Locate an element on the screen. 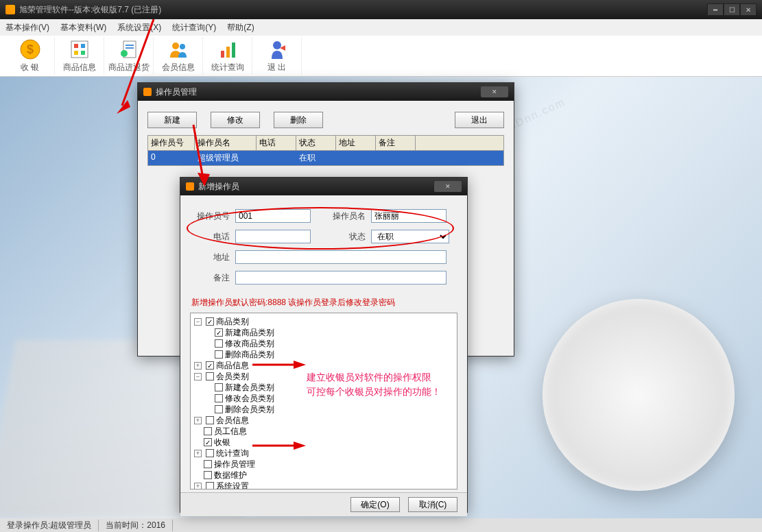  col-phone: 电话 is located at coordinates (276, 143).